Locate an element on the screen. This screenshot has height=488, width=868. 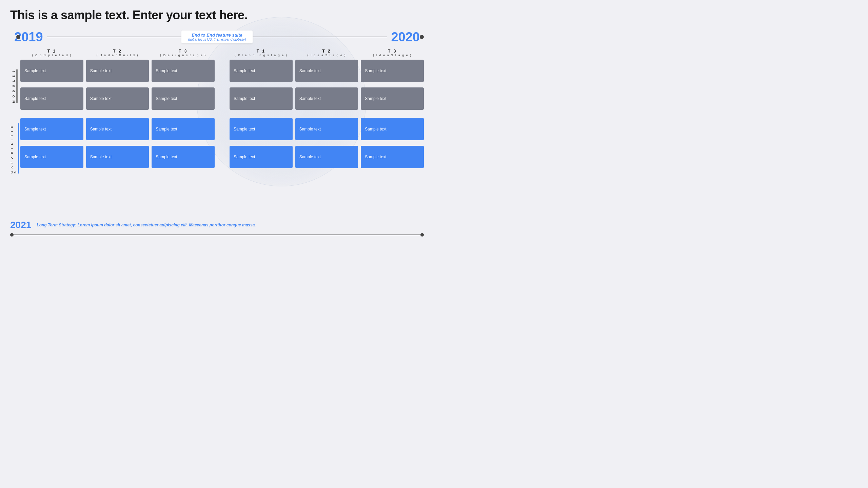
q2020-t1-header: T 1 ( P l a n n i n g s t a g e ) is located at coordinates (261, 53).